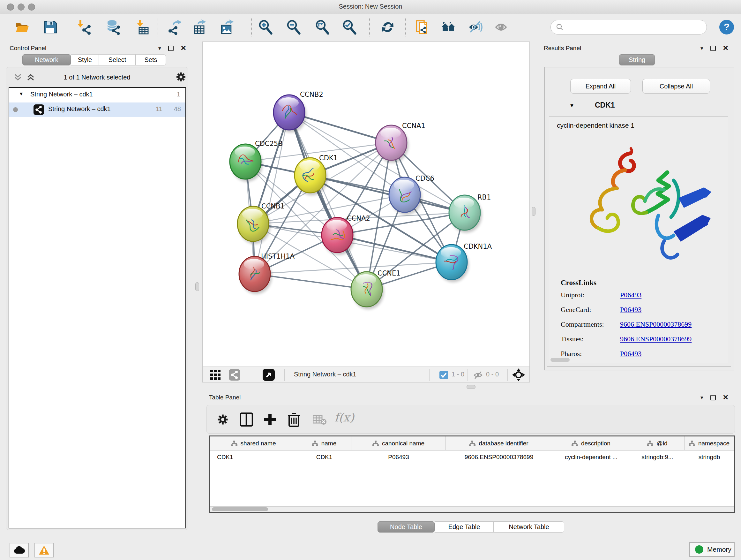 The image size is (741, 560). I want to click on column-header-description: description, so click(591, 443).